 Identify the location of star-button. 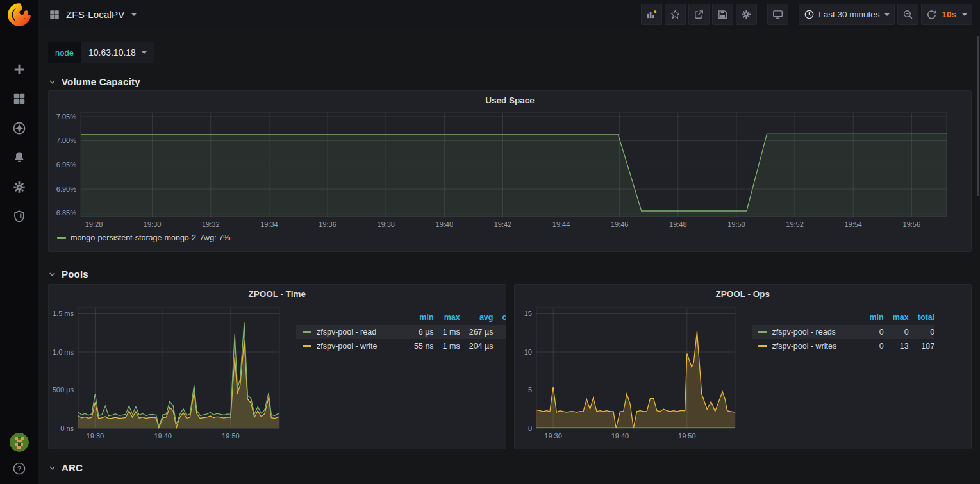
(676, 14).